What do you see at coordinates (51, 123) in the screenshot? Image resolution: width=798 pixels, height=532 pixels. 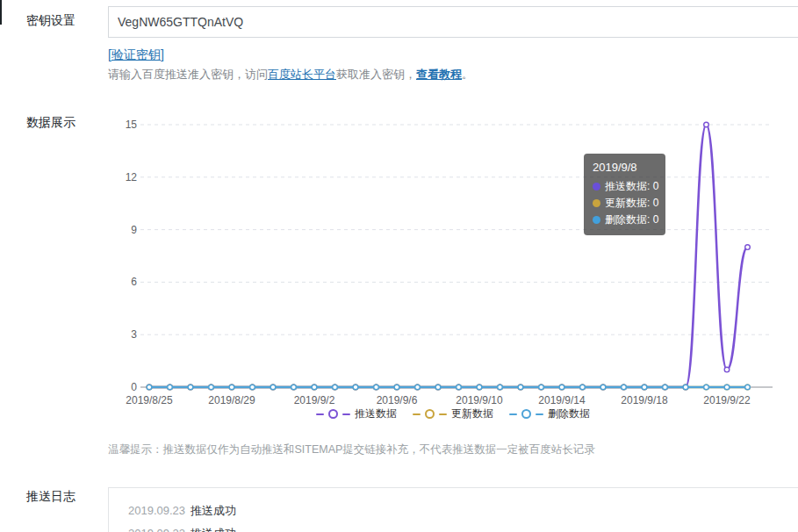 I see `data-display-label: 数据展示` at bounding box center [51, 123].